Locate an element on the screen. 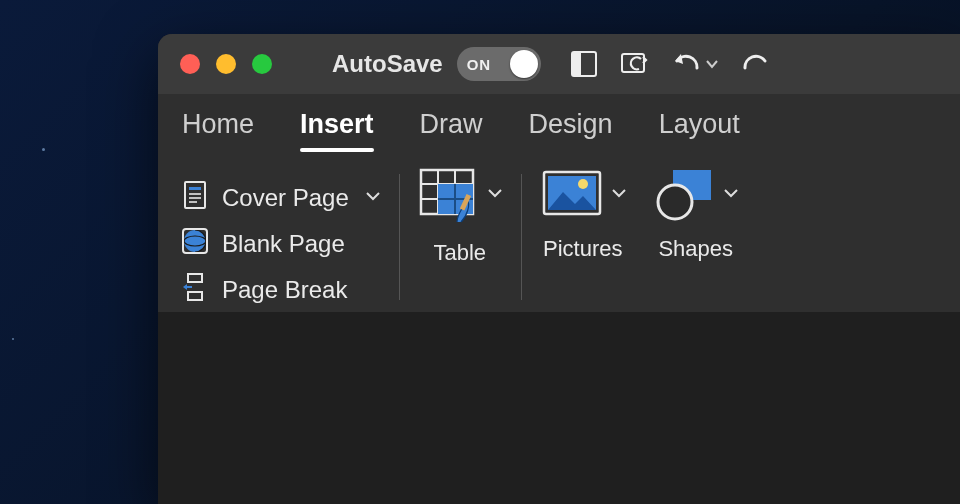 This screenshot has height=504, width=960. tab-layout-label: Layout is located at coordinates (700, 128).